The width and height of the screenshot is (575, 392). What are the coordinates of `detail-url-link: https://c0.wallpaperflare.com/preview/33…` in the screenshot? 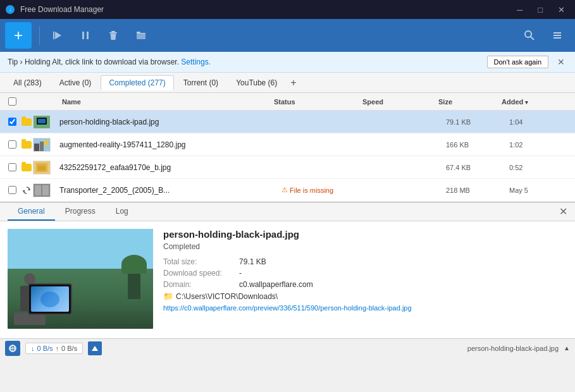 It's located at (287, 308).